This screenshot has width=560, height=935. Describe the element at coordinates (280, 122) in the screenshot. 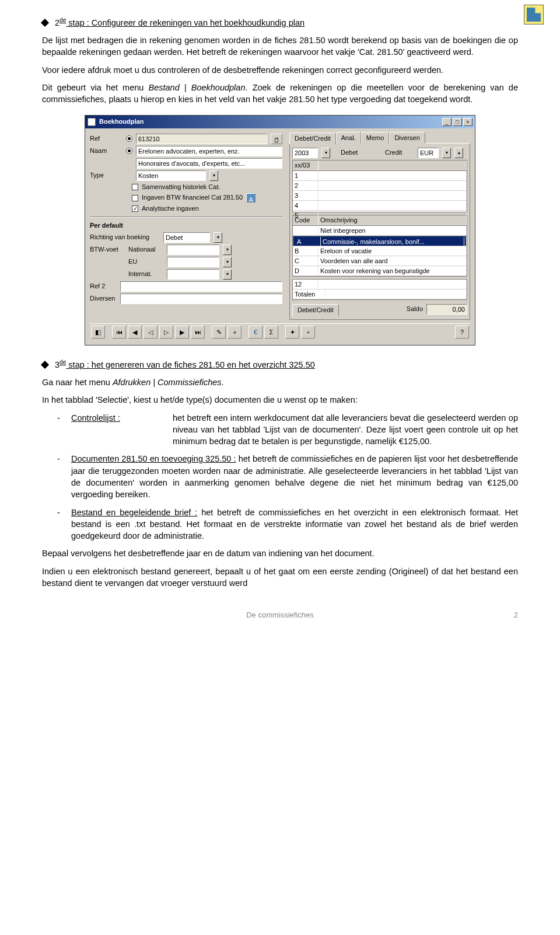

I see `titlebar: Boekhoudplan _ □ ×` at that location.